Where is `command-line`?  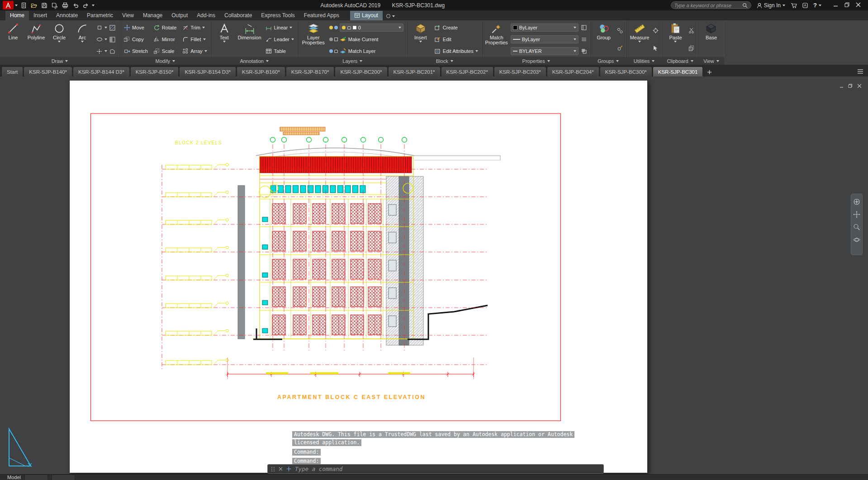
command-line is located at coordinates (436, 469).